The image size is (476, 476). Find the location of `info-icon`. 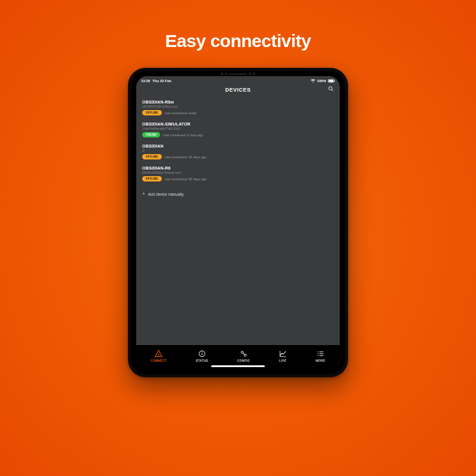

info-icon is located at coordinates (202, 353).